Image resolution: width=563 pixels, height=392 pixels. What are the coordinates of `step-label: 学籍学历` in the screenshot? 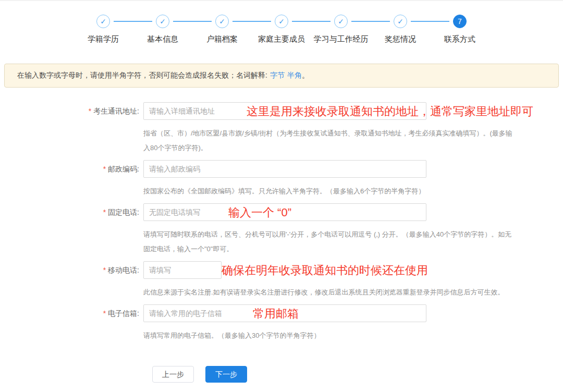 It's located at (103, 40).